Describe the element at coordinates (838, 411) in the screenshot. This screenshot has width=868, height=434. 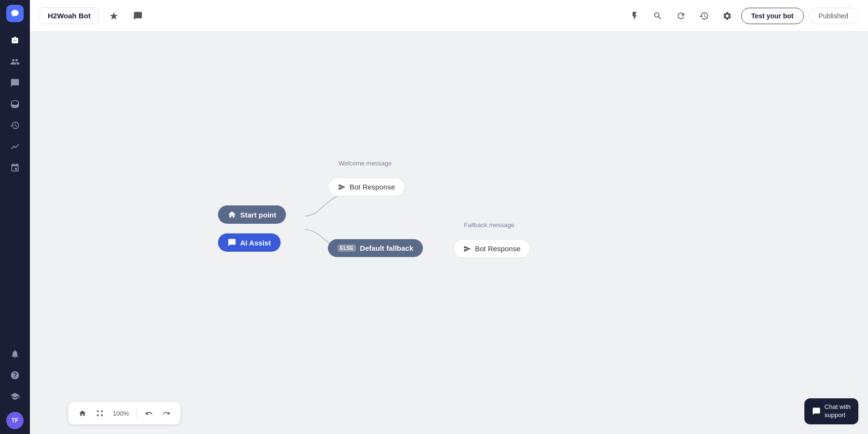
I see `chat-support-text: Chat withsupport` at that location.